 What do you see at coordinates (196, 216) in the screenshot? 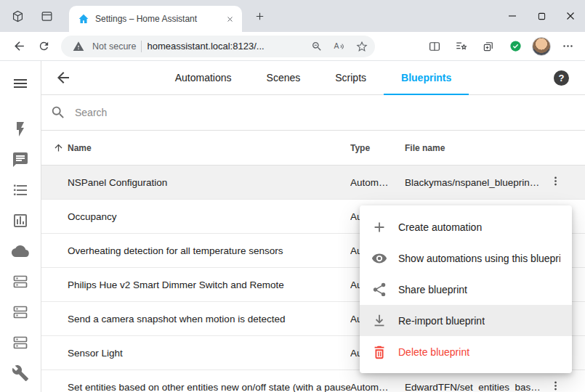
I see `row-name: Occupancy` at bounding box center [196, 216].